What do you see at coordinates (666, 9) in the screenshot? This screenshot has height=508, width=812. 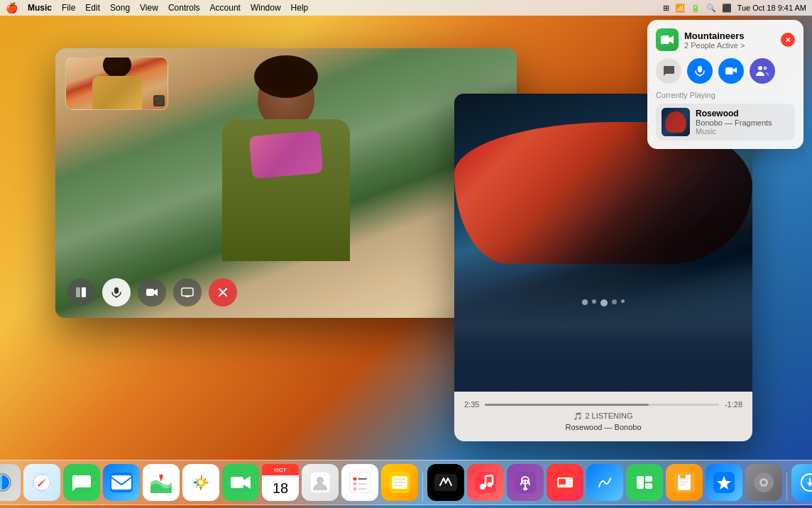 I see `control-center-icon: ⊞` at bounding box center [666, 9].